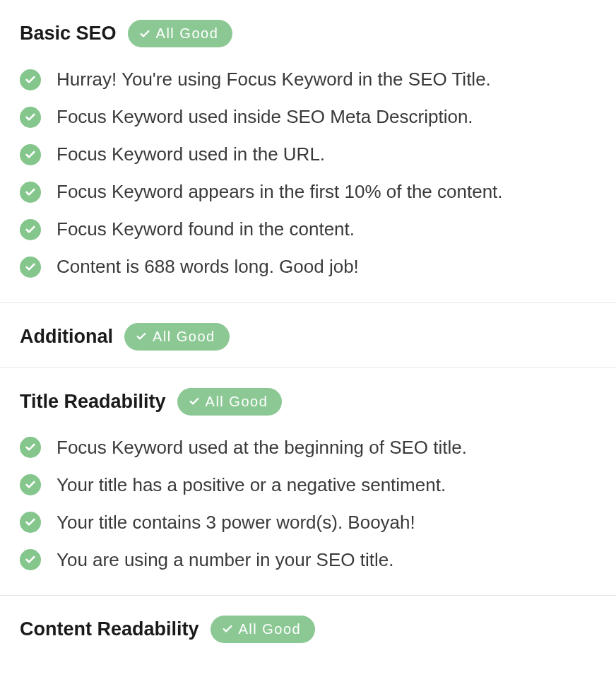 This screenshot has width=616, height=694. Describe the element at coordinates (308, 485) in the screenshot. I see `check-item: Your title has a positive or a negative …` at that location.